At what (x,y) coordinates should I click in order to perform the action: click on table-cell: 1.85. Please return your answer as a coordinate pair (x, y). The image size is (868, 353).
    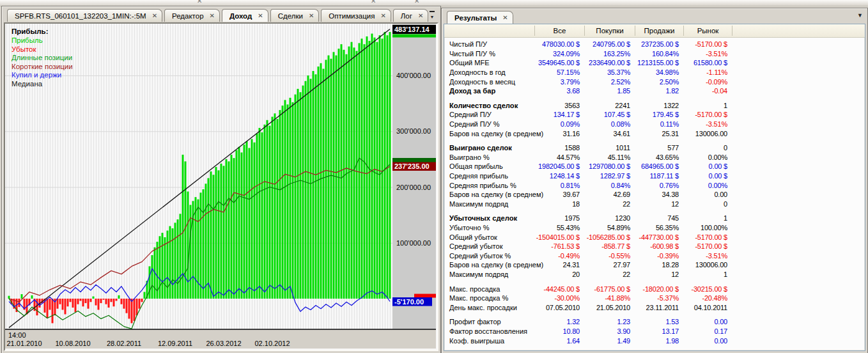
    Looking at the image, I should click on (610, 91).